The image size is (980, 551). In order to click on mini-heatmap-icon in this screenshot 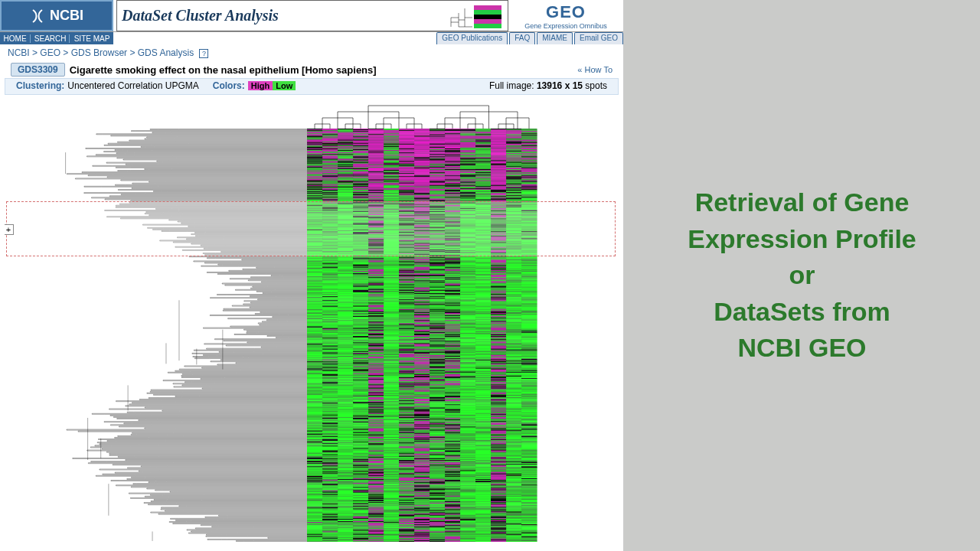, I will do `click(476, 17)`.